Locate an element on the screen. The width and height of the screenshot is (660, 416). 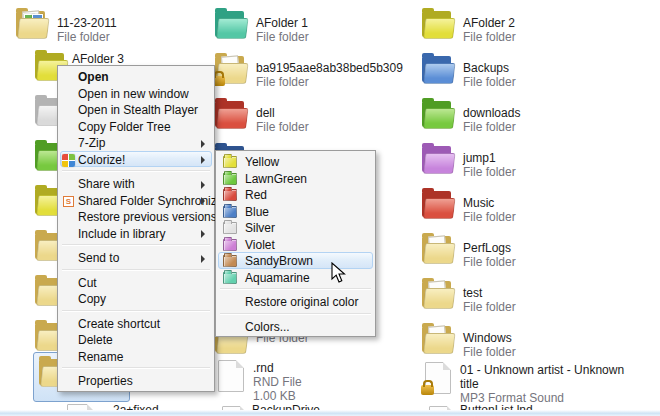
file-tile: Music File folder is located at coordinates (524, 206).